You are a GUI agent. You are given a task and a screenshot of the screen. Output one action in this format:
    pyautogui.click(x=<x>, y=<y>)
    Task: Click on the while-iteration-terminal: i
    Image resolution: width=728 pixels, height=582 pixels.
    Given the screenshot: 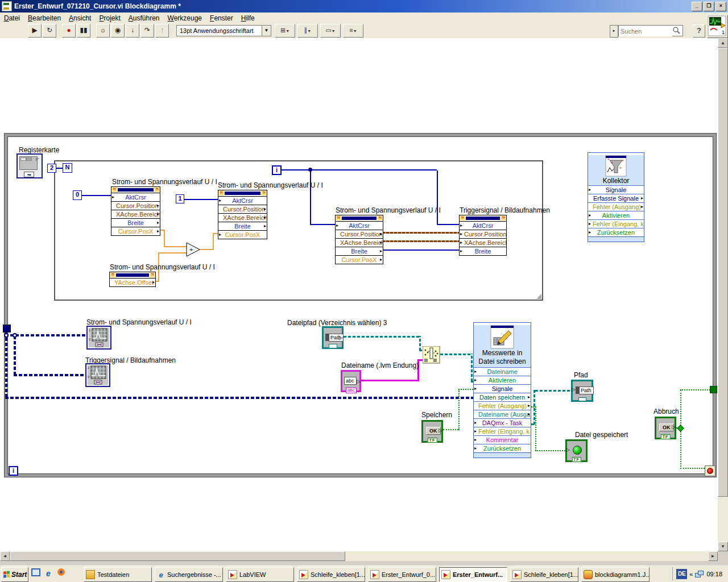 What is the action you would take?
    pyautogui.click(x=14, y=471)
    